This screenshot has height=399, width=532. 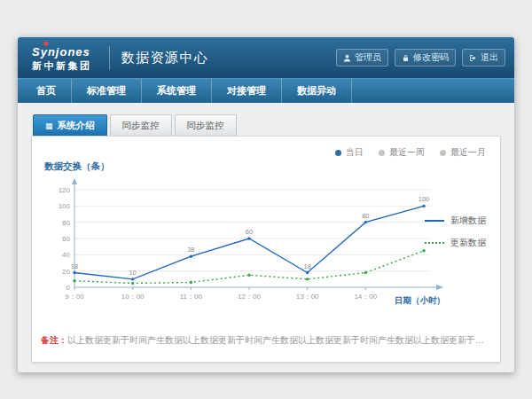 What do you see at coordinates (50, 126) in the screenshot?
I see `grid-icon: ▦` at bounding box center [50, 126].